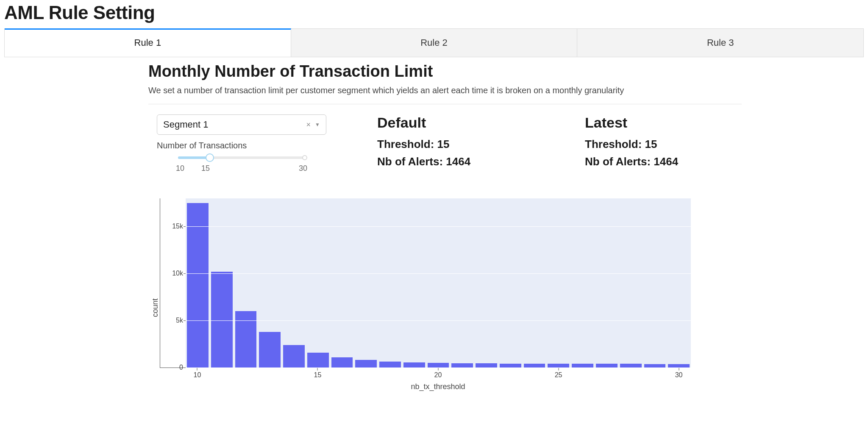 Image resolution: width=868 pixels, height=426 pixels. What do you see at coordinates (309, 125) in the screenshot?
I see `clear-icon: ×` at bounding box center [309, 125].